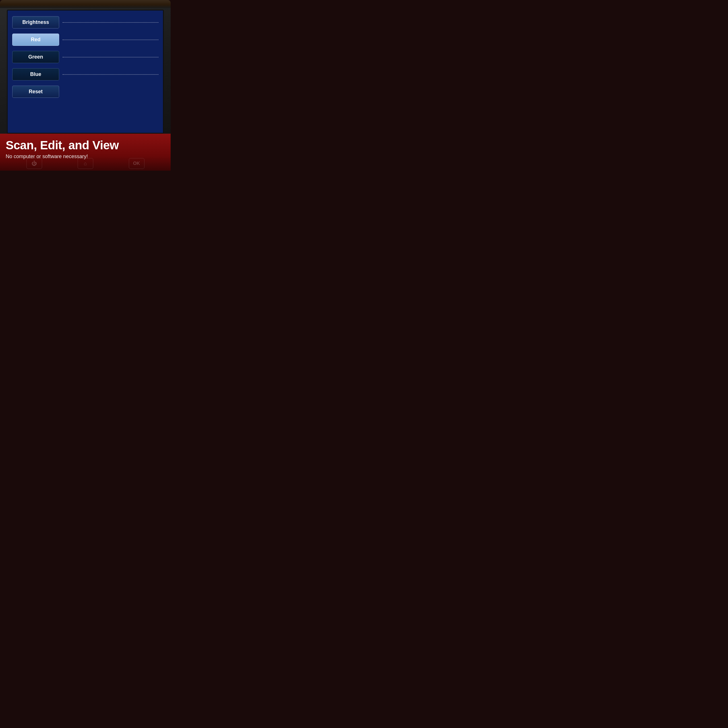 The height and width of the screenshot is (728, 728). What do you see at coordinates (34, 164) in the screenshot?
I see `power-button` at bounding box center [34, 164].